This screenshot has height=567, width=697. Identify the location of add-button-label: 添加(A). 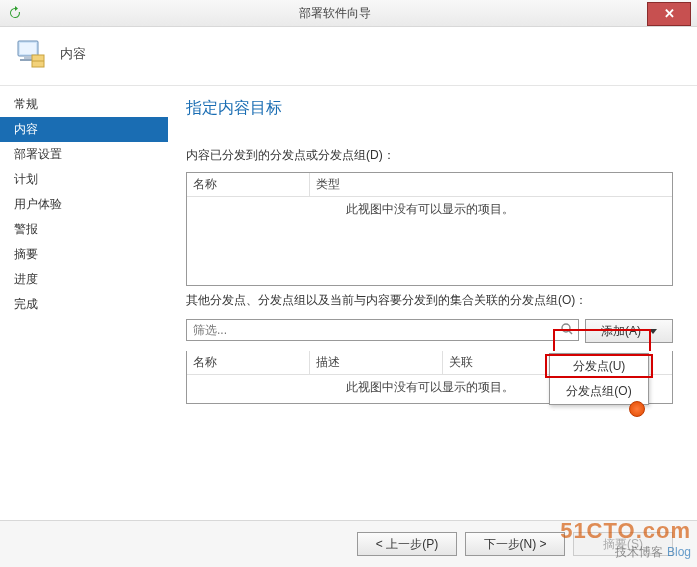
(621, 332).